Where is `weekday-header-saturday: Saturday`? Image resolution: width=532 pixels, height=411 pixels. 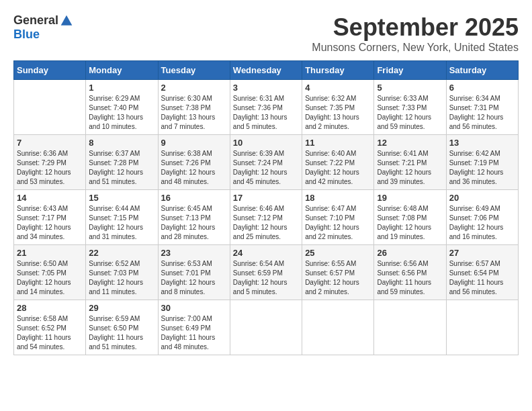 weekday-header-saturday: Saturday is located at coordinates (482, 71).